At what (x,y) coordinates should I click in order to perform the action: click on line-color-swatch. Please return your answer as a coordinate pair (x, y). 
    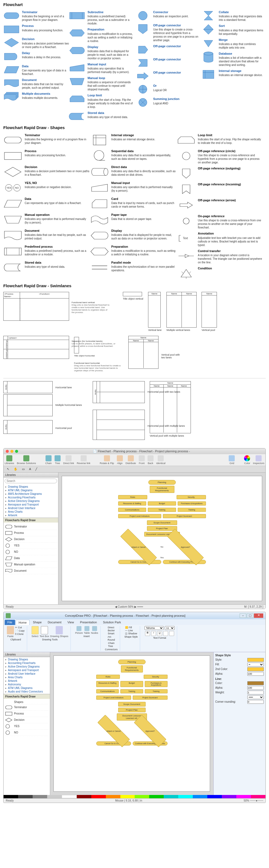
    Looking at the image, I should click on (256, 683).